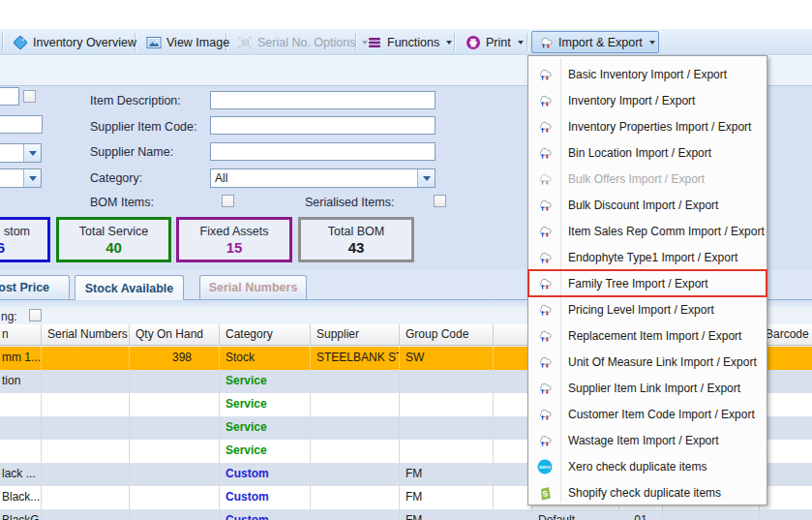 Image resolution: width=812 pixels, height=520 pixels. What do you see at coordinates (265, 405) in the screenshot?
I see `cell: Service` at bounding box center [265, 405].